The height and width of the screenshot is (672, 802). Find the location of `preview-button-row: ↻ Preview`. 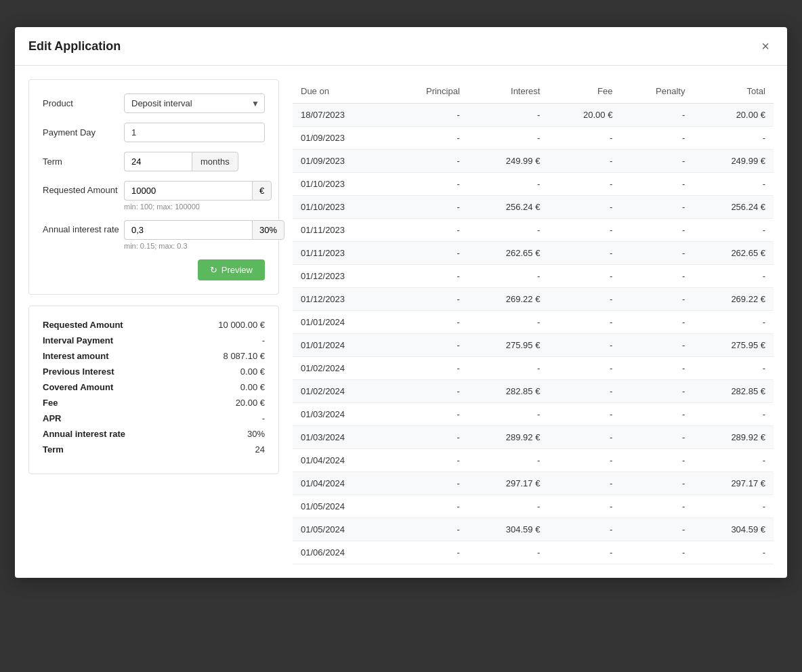

preview-button-row: ↻ Preview is located at coordinates (154, 270).